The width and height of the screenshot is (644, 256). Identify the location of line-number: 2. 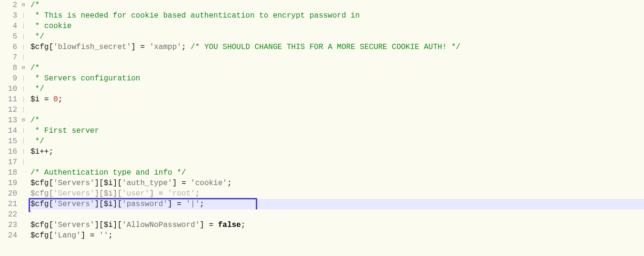
(9, 5).